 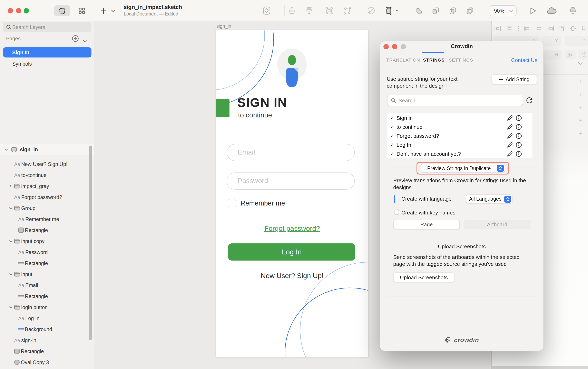 I want to click on flip-vertical-button, so click(x=583, y=55).